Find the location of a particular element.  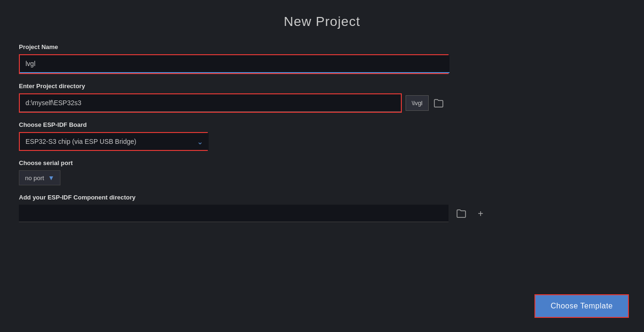

serial-port-chevron-icon: ▼ is located at coordinates (51, 178).